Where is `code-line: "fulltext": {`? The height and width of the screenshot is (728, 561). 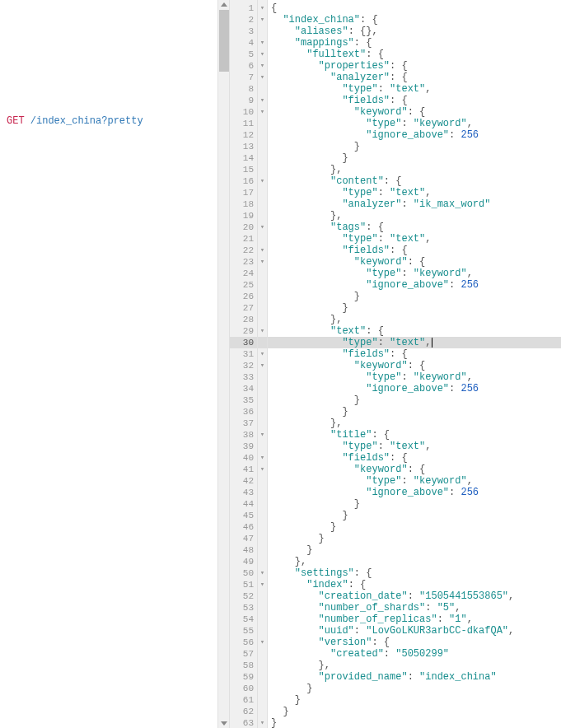 code-line: "fulltext": { is located at coordinates (416, 54).